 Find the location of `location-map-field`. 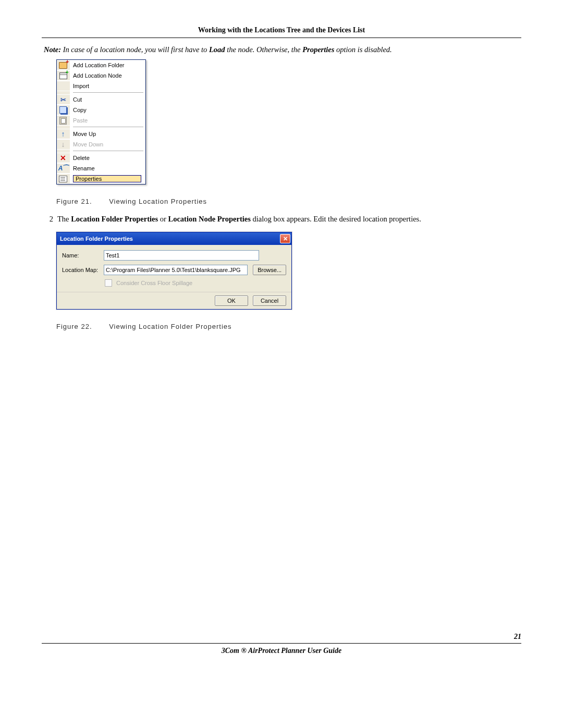

location-map-field is located at coordinates (176, 270).